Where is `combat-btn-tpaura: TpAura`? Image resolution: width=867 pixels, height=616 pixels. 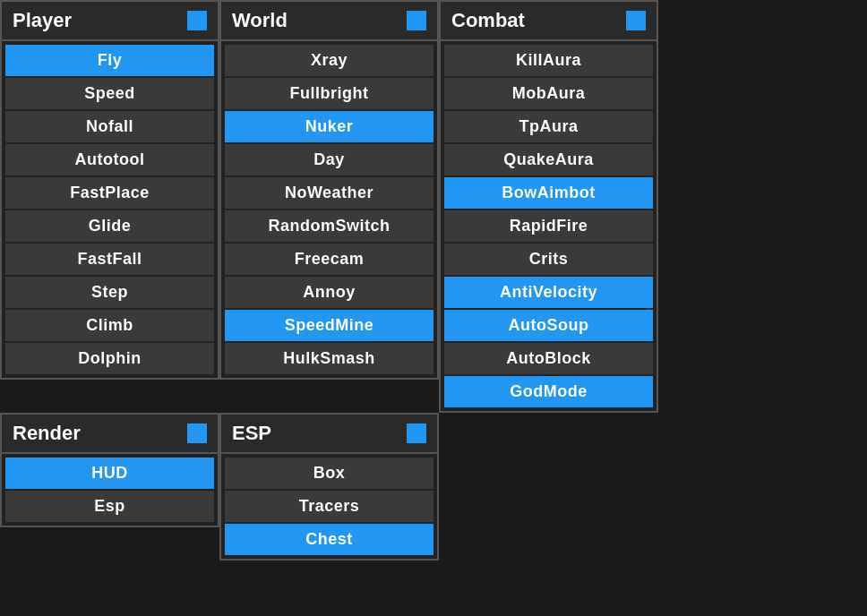 combat-btn-tpaura: TpAura is located at coordinates (548, 127).